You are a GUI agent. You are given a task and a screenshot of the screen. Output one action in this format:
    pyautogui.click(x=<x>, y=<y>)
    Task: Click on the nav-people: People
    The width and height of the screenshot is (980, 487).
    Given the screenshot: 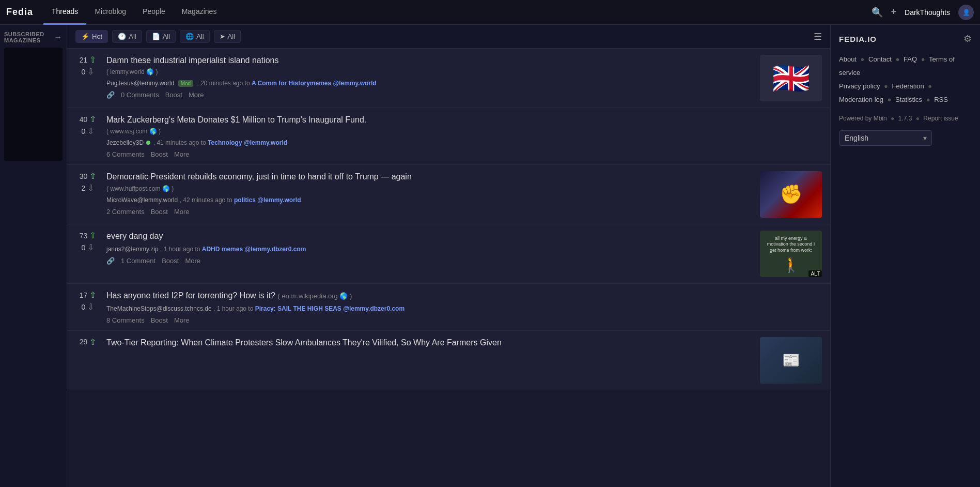 What is the action you would take?
    pyautogui.click(x=154, y=12)
    